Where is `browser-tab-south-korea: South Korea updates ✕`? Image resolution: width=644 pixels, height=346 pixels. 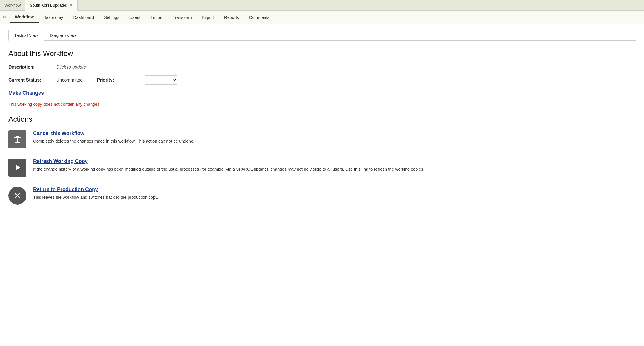
browser-tab-south-korea: South Korea updates ✕ is located at coordinates (51, 5).